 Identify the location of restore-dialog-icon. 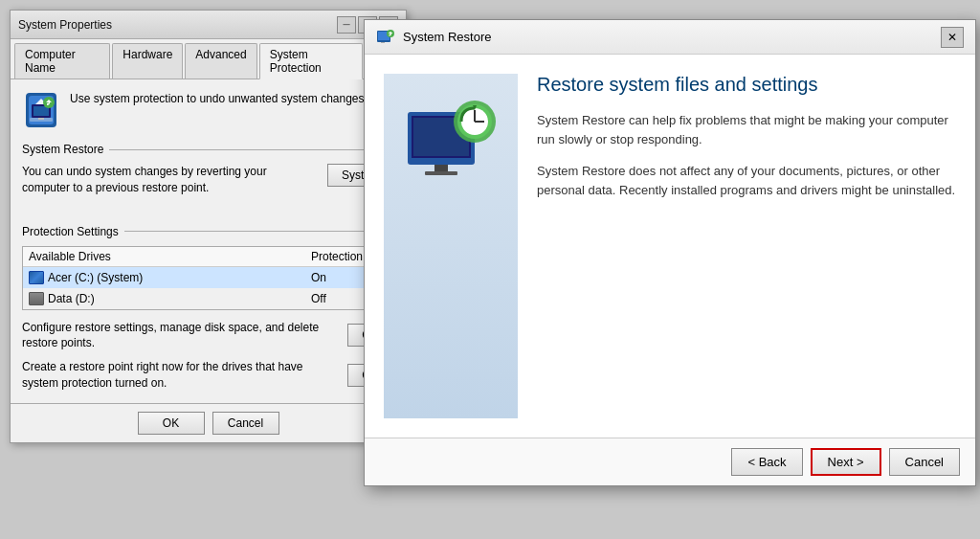
(386, 37).